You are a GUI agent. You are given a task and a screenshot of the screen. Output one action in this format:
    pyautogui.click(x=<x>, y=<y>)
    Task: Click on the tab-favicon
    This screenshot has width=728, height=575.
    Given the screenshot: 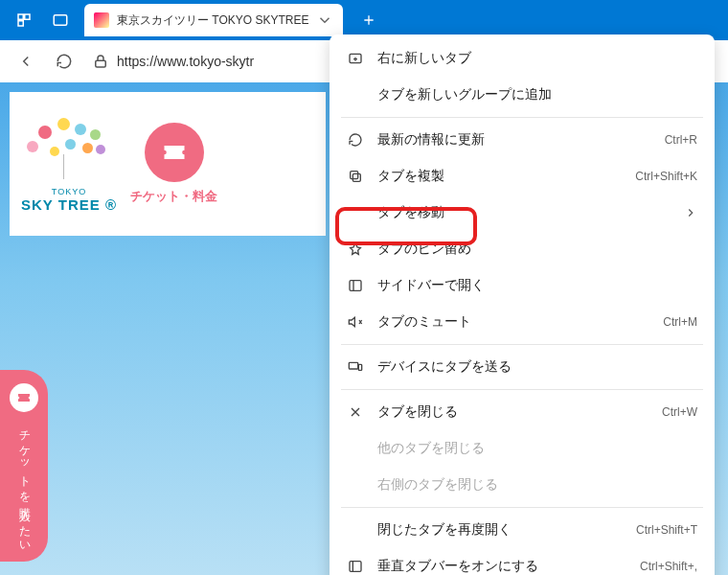 What is the action you would take?
    pyautogui.click(x=102, y=20)
    